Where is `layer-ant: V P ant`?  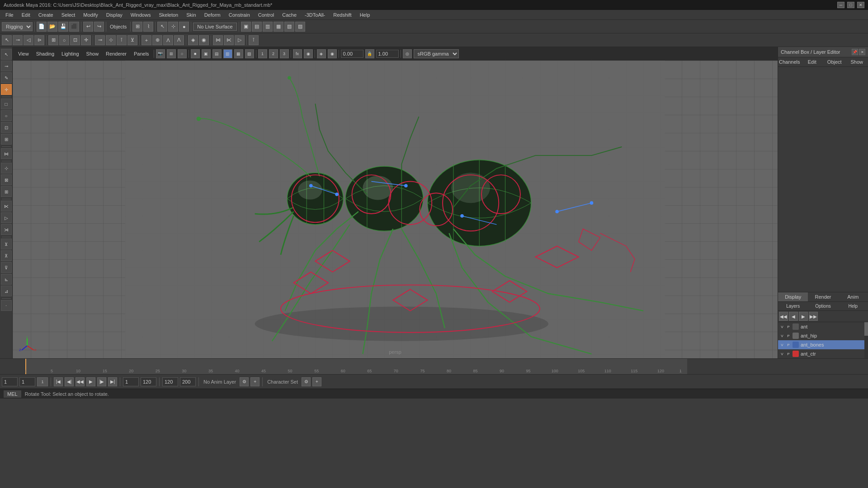 layer-ant: V P ant is located at coordinates (821, 327).